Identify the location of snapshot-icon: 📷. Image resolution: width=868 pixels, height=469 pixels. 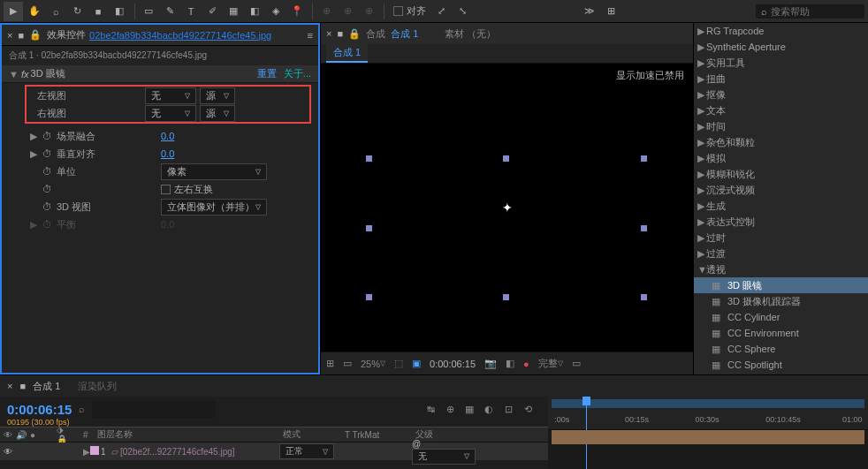
(491, 364).